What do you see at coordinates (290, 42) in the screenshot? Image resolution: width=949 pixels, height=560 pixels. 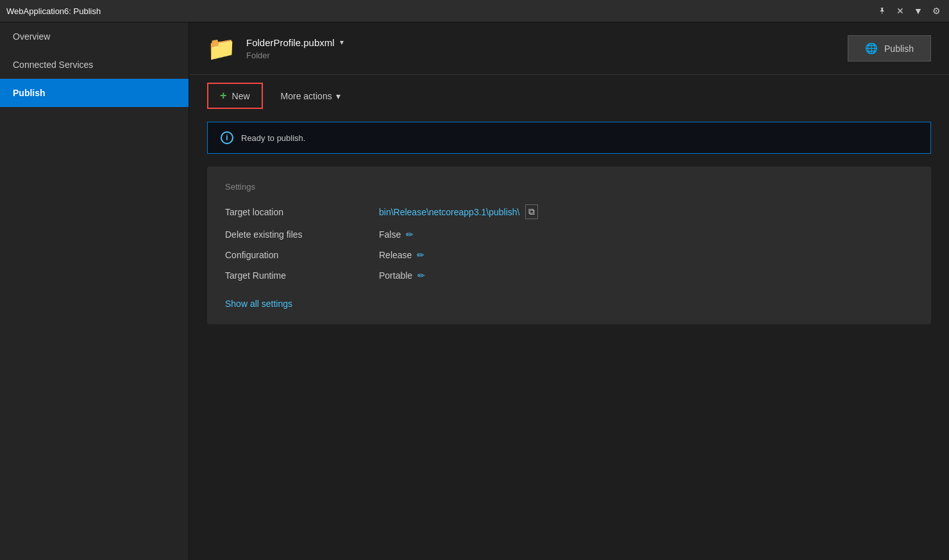 I see `profile-name: FolderProfile.pubxml` at bounding box center [290, 42].